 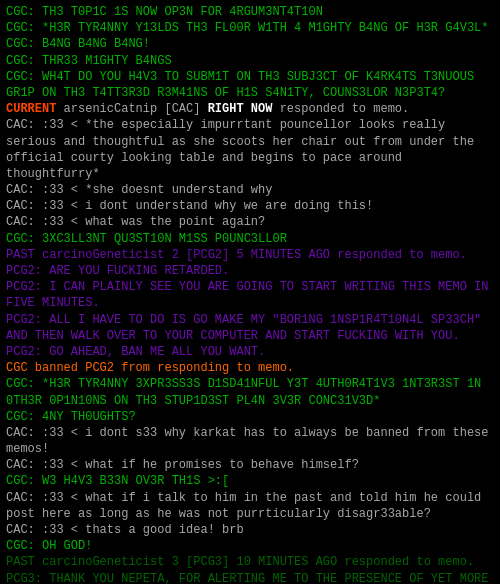 What do you see at coordinates (250, 352) in the screenshot?
I see `chat-line: PCG2: GO AHEAD, BAN ME ALL YOU WANT.` at bounding box center [250, 352].